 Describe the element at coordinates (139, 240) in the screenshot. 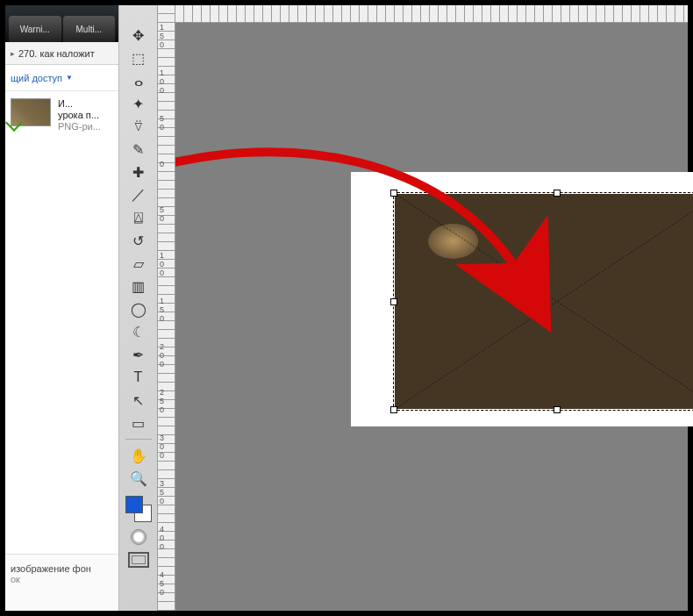

I see `history-brush-tool: ↺` at that location.